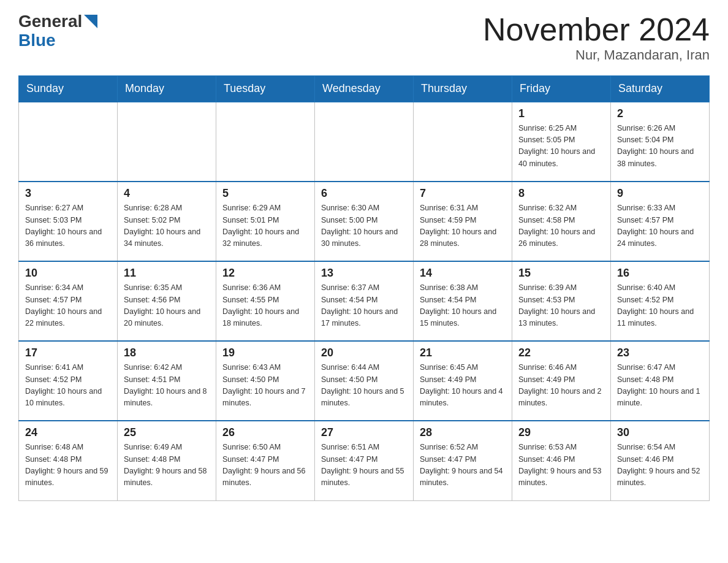  Describe the element at coordinates (50, 21) in the screenshot. I see `logo-general-text: General` at that location.